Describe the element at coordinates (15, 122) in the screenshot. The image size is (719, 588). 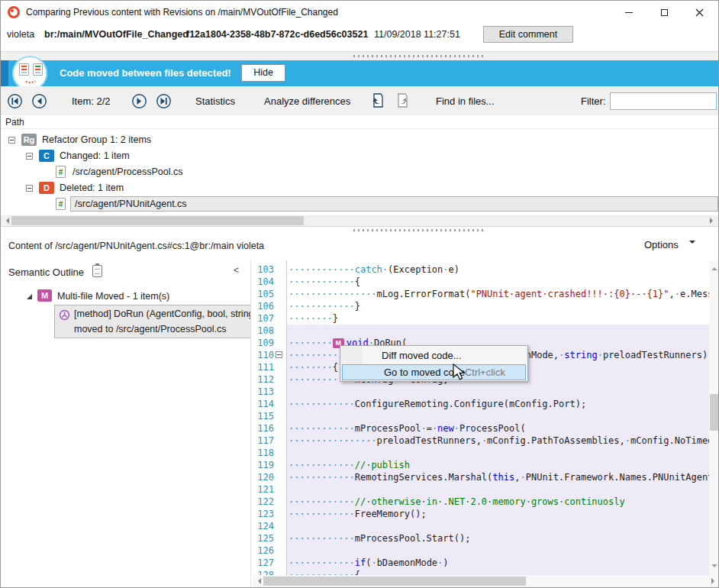
I see `path-column-label: Path` at that location.